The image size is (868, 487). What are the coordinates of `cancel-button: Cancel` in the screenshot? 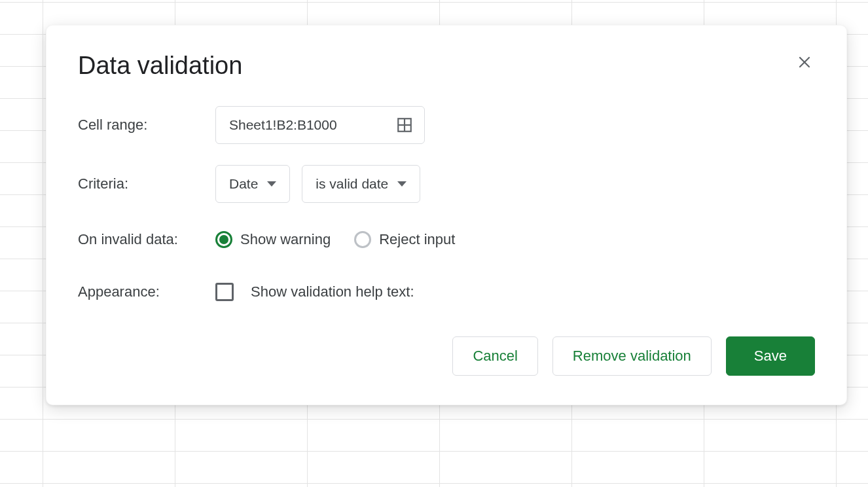 It's located at (495, 356).